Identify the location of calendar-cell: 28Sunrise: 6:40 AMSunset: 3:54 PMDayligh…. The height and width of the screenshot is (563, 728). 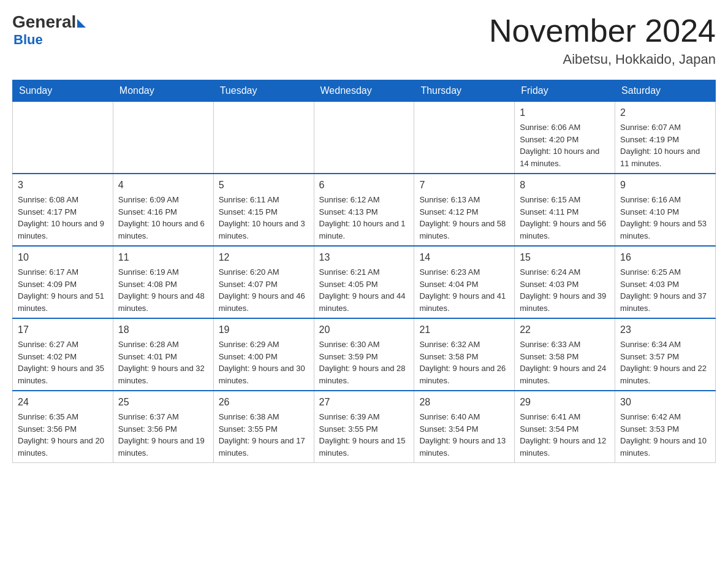
(464, 427).